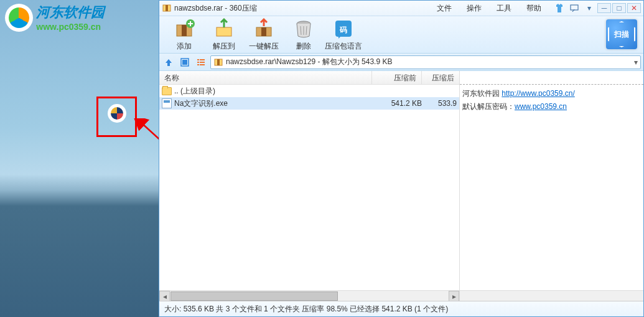 This screenshot has width=644, height=317. What do you see at coordinates (304, 46) in the screenshot?
I see `tool-delete-label: 删除` at bounding box center [304, 46].